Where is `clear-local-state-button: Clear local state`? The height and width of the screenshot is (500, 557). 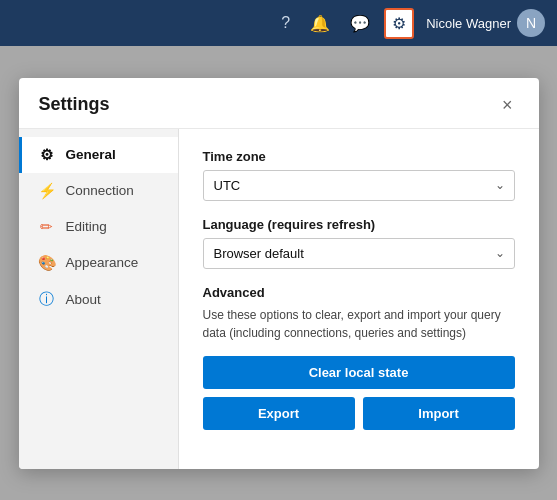 clear-local-state-button: Clear local state is located at coordinates (359, 372).